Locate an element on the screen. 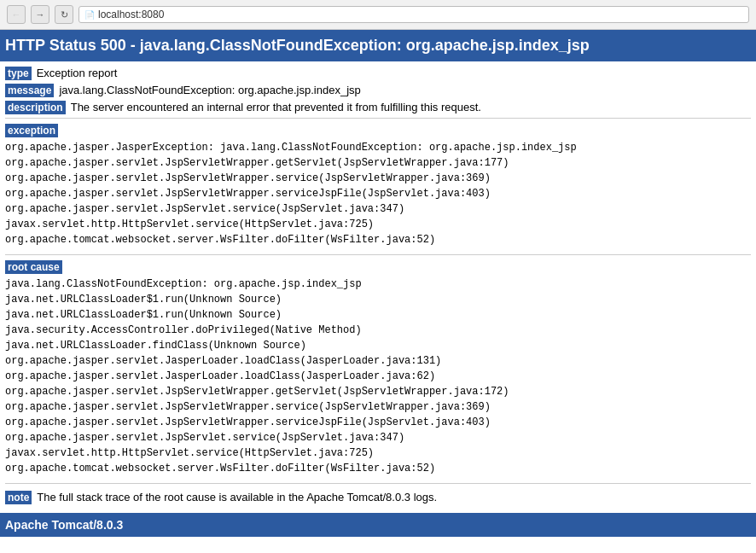 This screenshot has height=553, width=756. browser-chrome: ← → ↻ 📄 localhost:8080 is located at coordinates (378, 15).